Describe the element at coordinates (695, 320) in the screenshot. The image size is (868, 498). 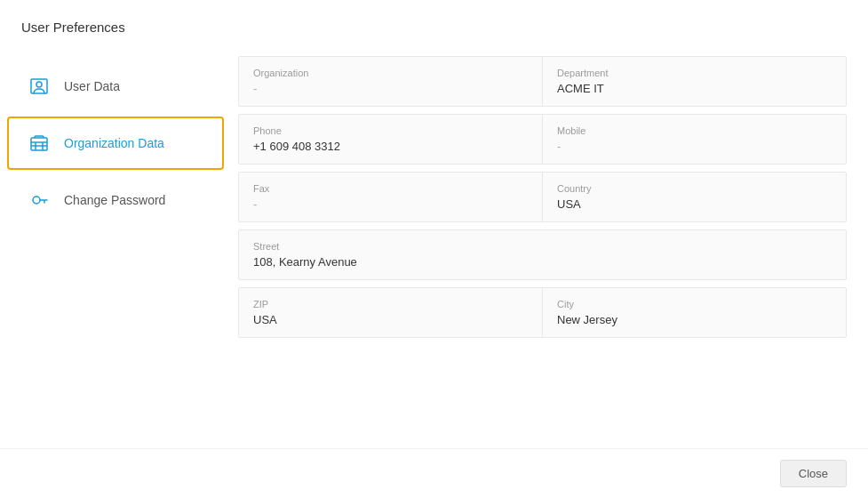
I see `city-value: New Jersey` at that location.